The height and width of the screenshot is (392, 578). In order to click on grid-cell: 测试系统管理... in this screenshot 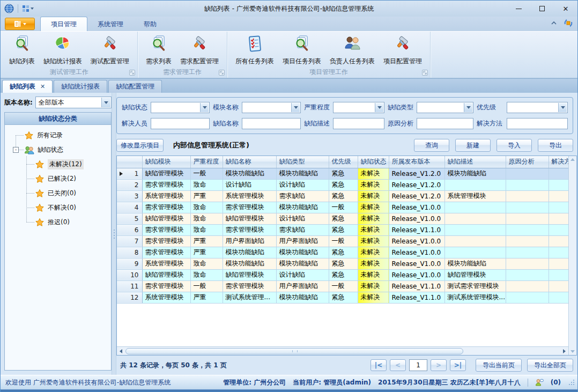, I will do `click(249, 297)`.